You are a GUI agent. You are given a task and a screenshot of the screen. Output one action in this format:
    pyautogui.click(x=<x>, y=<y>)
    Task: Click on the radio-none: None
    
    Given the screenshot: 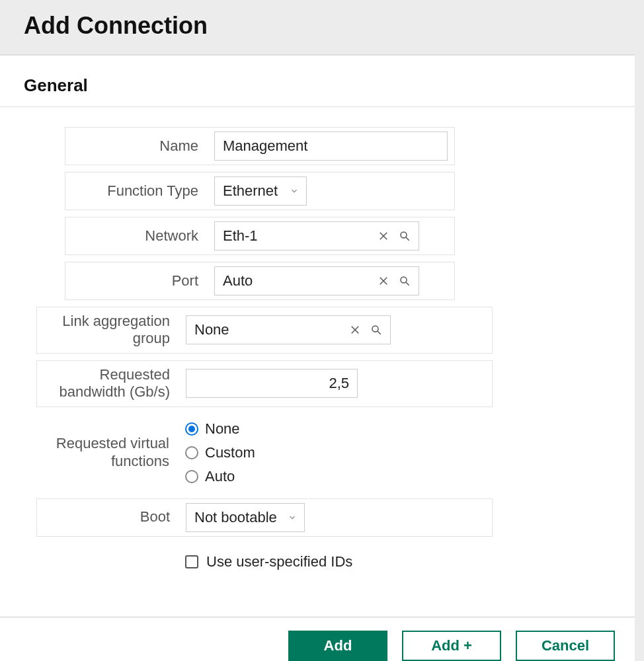 What is the action you would take?
    pyautogui.click(x=220, y=429)
    